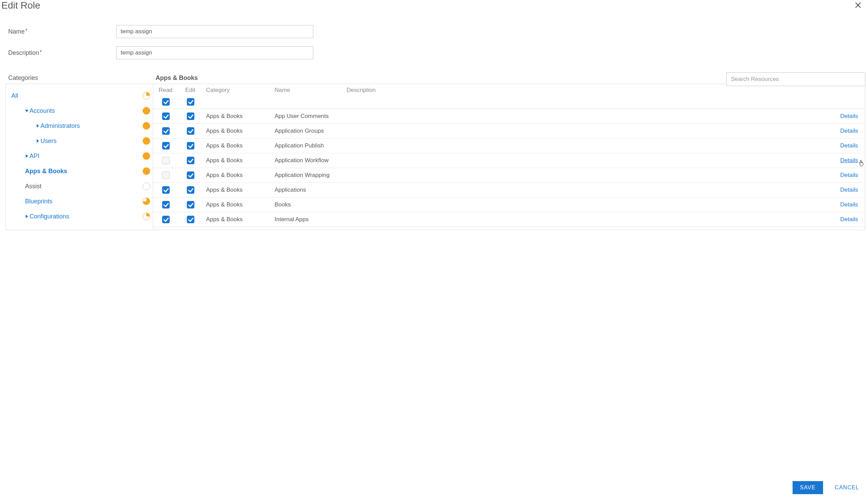  What do you see at coordinates (27, 111) in the screenshot?
I see `chevron-down-icon` at bounding box center [27, 111].